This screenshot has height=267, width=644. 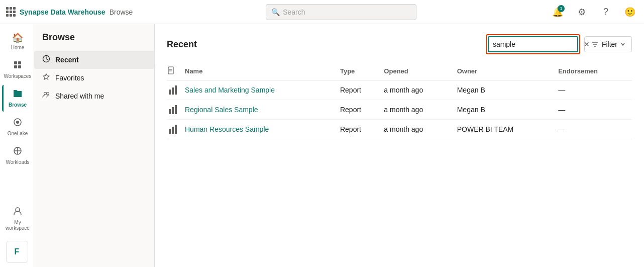 I want to click on content-search-input, so click(x=536, y=44).